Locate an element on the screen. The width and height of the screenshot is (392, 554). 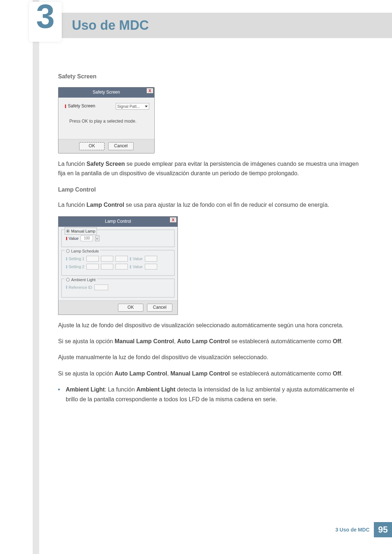
subhead-safety-screen: Safety Screen is located at coordinates (209, 77).